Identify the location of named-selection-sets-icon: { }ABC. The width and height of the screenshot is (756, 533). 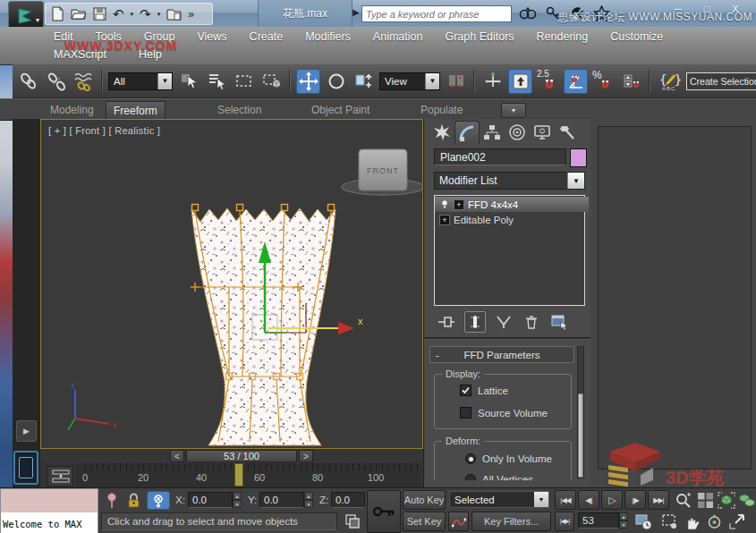
(669, 81).